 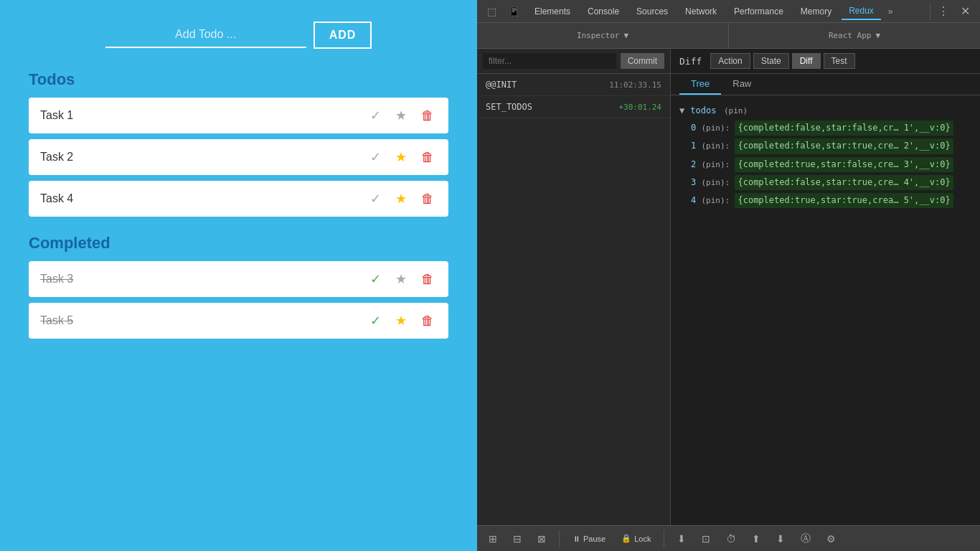 What do you see at coordinates (825, 110) in the screenshot?
I see `tree-root-row: ▼ todos (pin)` at bounding box center [825, 110].